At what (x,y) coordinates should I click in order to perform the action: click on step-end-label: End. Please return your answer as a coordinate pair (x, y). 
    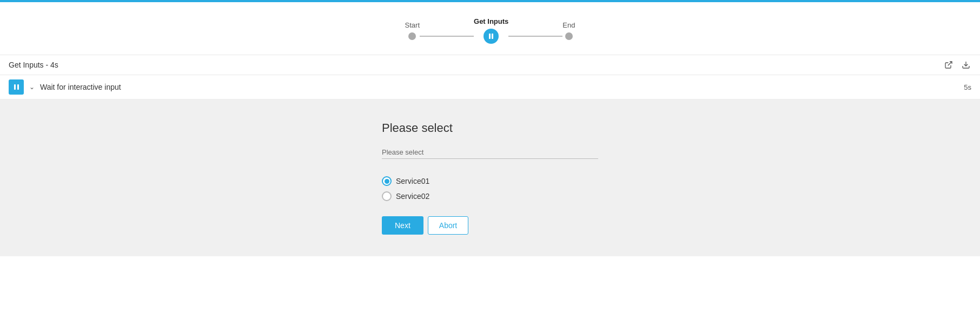
    Looking at the image, I should click on (569, 25).